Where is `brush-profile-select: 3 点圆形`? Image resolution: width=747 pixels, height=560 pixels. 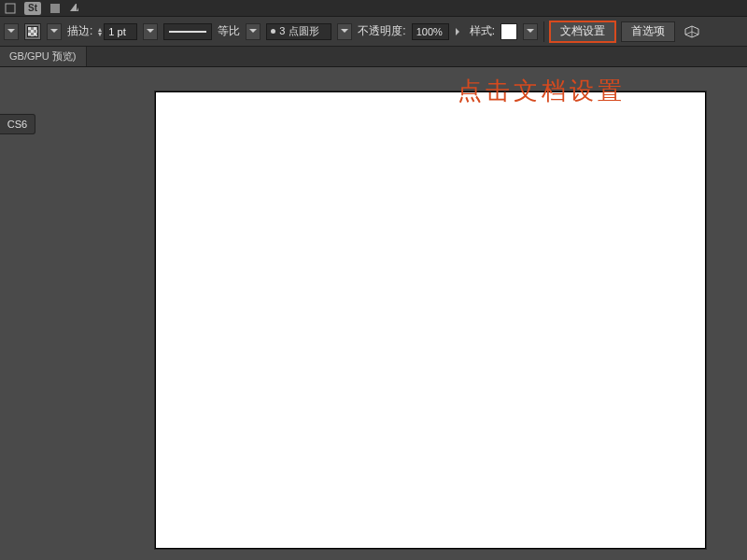
brush-profile-select: 3 点圆形 is located at coordinates (299, 32).